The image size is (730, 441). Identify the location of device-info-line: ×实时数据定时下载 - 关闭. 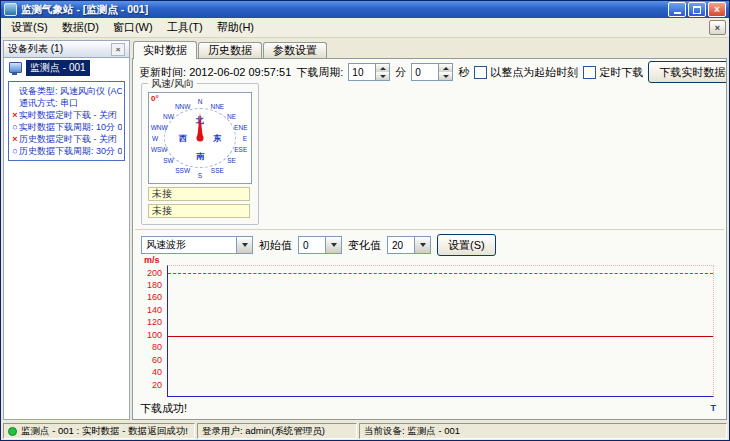
(66, 115).